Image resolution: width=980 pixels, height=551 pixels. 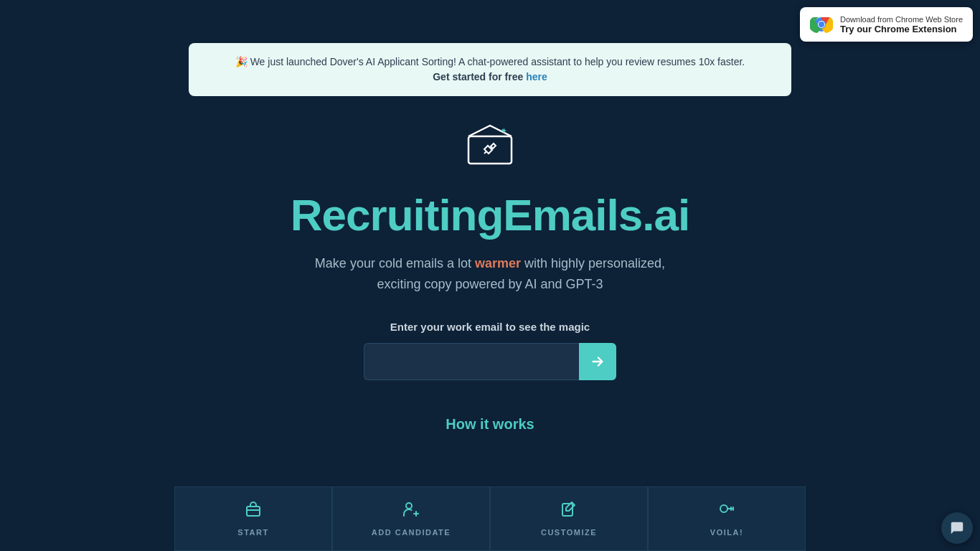 What do you see at coordinates (490, 62) in the screenshot?
I see `announcement-text: 🎉 We just launched Dover's AI Applicant …` at bounding box center [490, 62].